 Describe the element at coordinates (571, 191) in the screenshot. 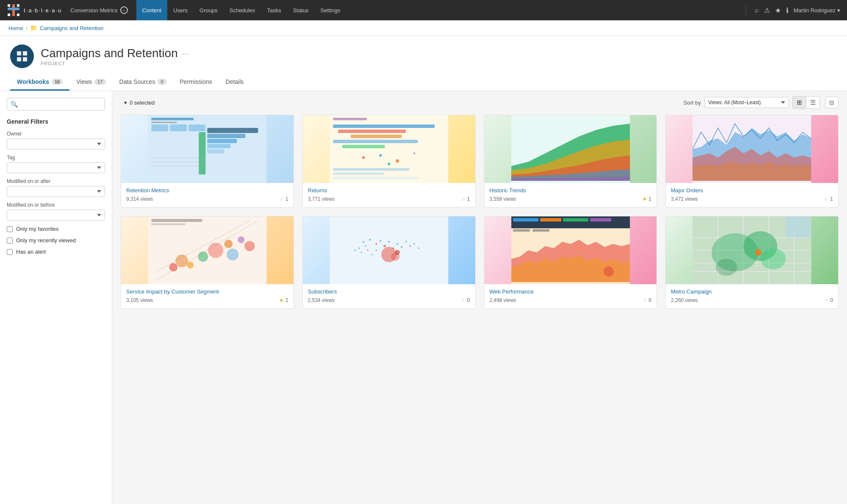

I see `card-title-historic-trends: Historic Trends` at that location.